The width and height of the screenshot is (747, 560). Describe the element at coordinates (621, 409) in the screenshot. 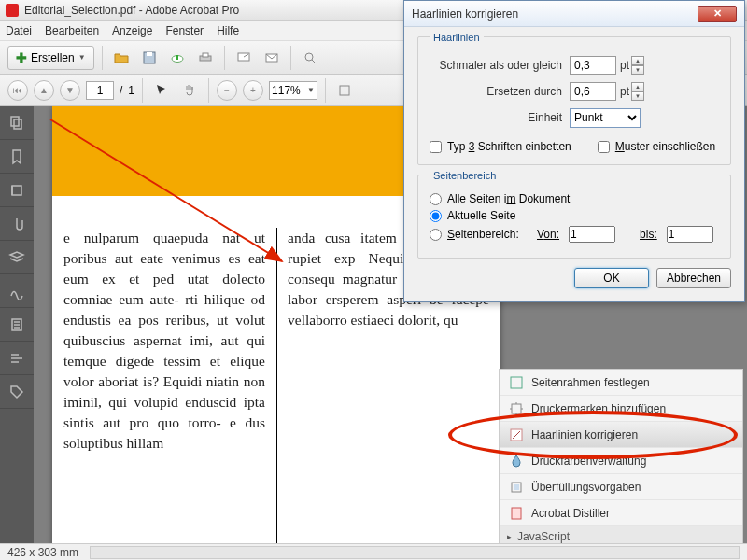

I see `panel-item-druckermarken: Druckermarken hinzufügen` at that location.